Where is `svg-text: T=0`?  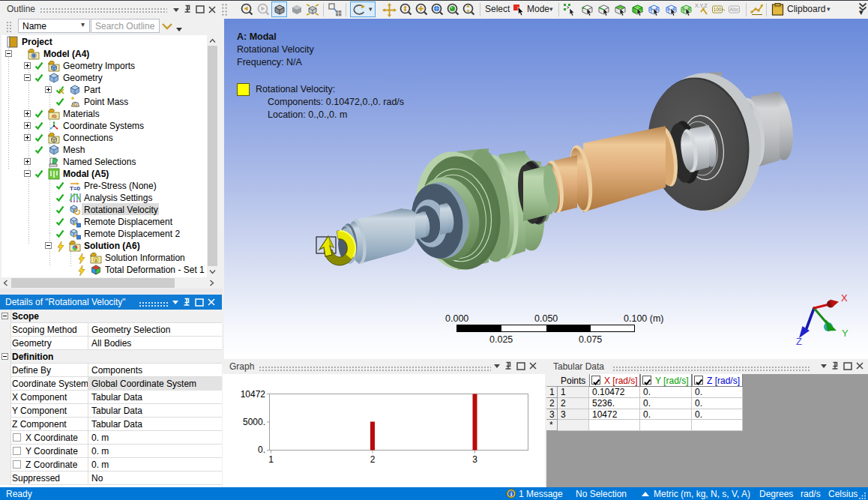 svg-text: T=0 is located at coordinates (75, 189).